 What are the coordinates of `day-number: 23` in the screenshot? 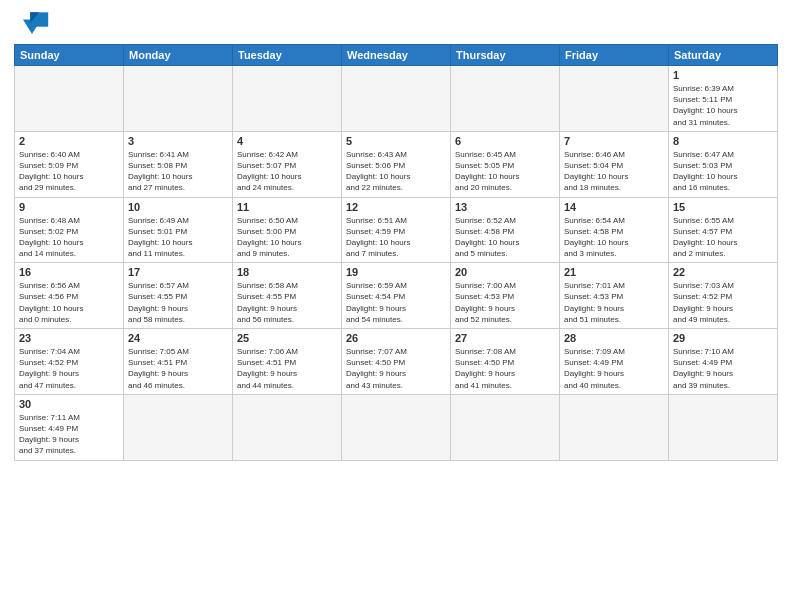 It's located at (69, 338).